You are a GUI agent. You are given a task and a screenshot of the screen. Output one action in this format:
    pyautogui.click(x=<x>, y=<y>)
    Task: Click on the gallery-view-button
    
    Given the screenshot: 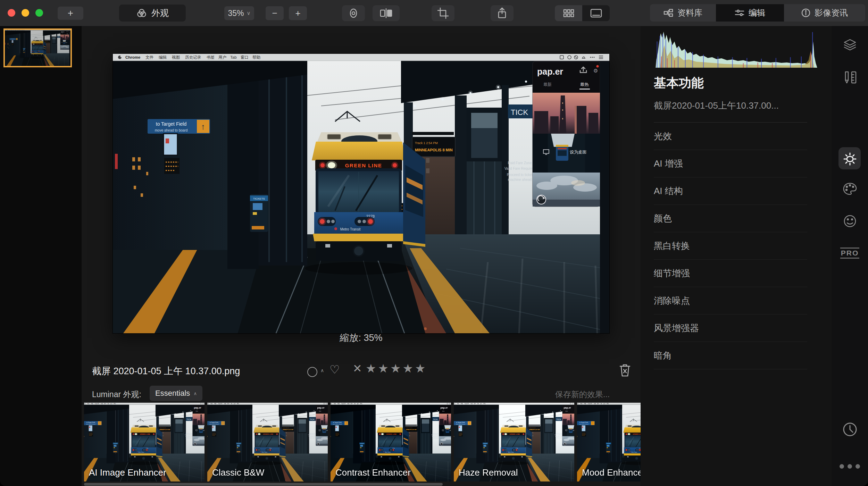 What is the action you would take?
    pyautogui.click(x=569, y=13)
    